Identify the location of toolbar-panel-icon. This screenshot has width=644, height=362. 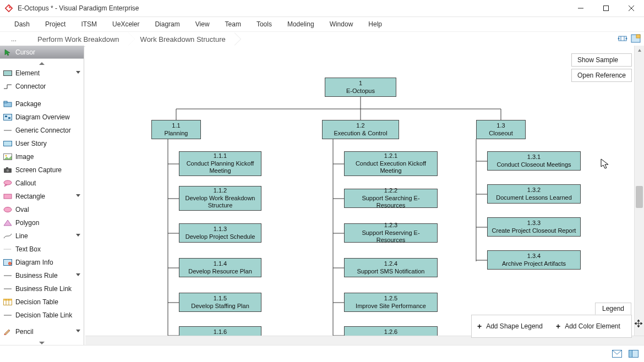
(636, 39).